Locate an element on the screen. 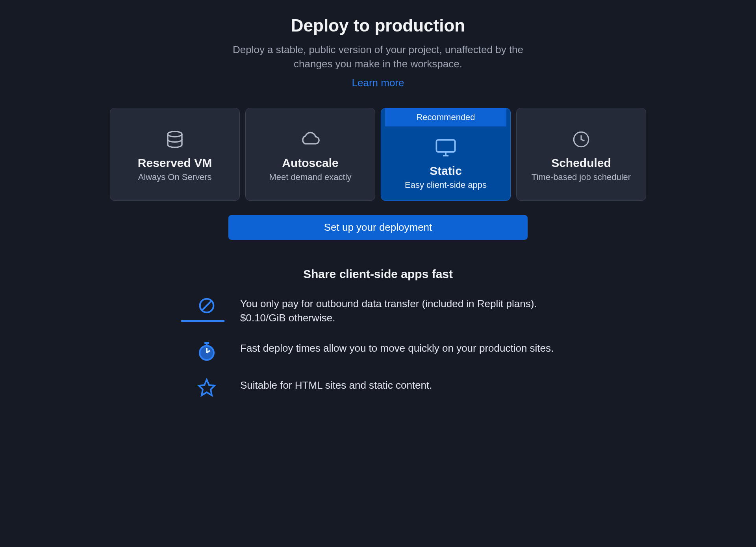 The height and width of the screenshot is (547, 756). features-heading: Share client-side apps fast is located at coordinates (378, 274).